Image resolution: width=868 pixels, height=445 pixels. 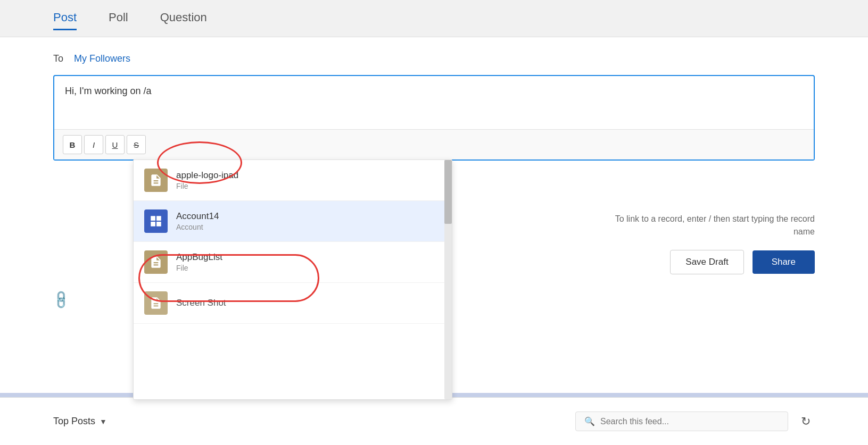 I want to click on refresh-button: ↻, so click(x=806, y=422).